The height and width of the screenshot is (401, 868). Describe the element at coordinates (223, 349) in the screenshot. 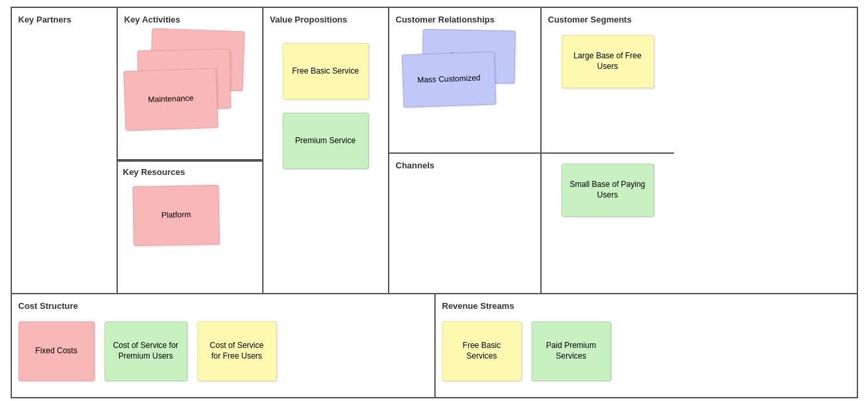

I see `cost-notes: Fixed Costs Cost of Service for Premium …` at that location.